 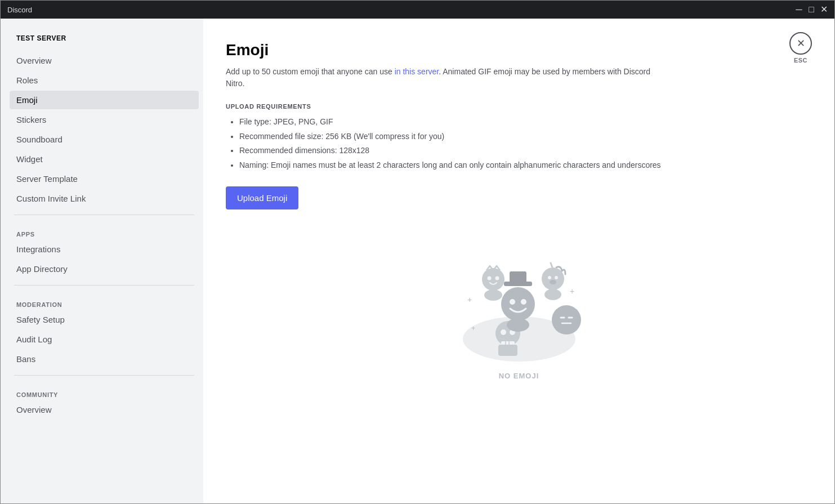 I want to click on requirements-list: File type: JPEG, PNG, GIF Recommended fi…, so click(x=519, y=144).